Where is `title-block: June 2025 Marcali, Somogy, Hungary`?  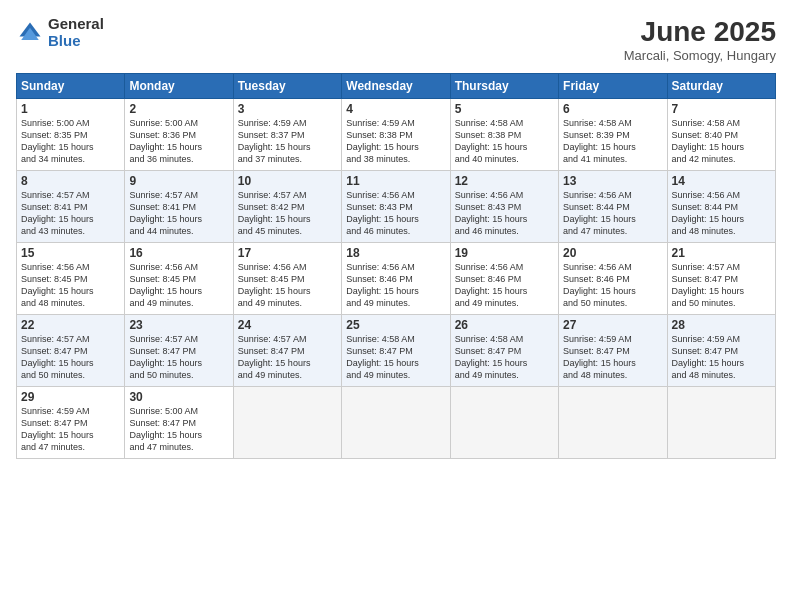 title-block: June 2025 Marcali, Somogy, Hungary is located at coordinates (700, 40).